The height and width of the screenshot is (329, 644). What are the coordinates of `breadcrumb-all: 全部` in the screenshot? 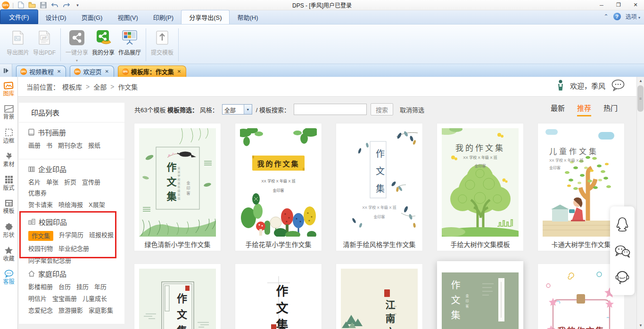 It's located at (100, 87).